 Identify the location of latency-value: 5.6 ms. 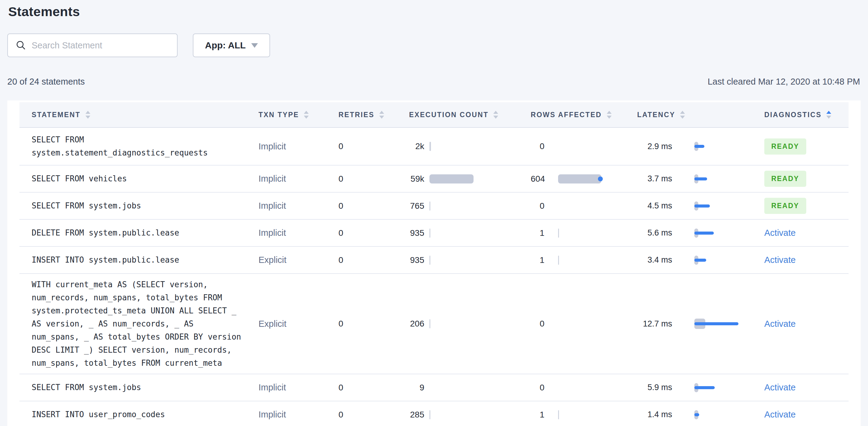
(655, 233).